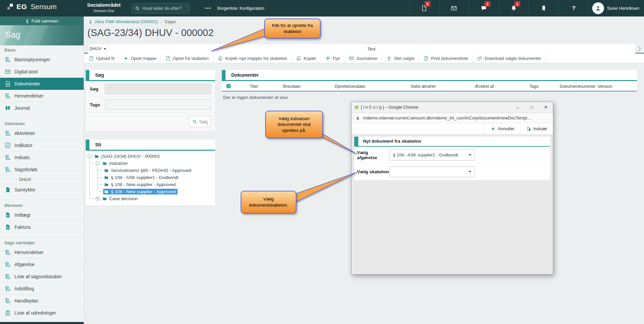  What do you see at coordinates (502, 129) in the screenshot?
I see `cancel-button: Annuller` at bounding box center [502, 129].